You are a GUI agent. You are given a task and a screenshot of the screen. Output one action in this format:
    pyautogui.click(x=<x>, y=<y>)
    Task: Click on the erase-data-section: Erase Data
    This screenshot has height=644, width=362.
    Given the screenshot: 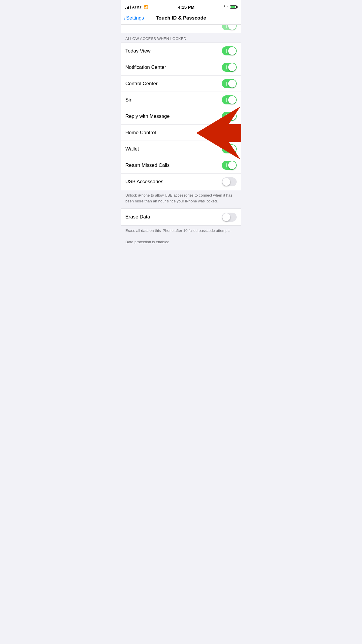 What is the action you would take?
    pyautogui.click(x=181, y=217)
    